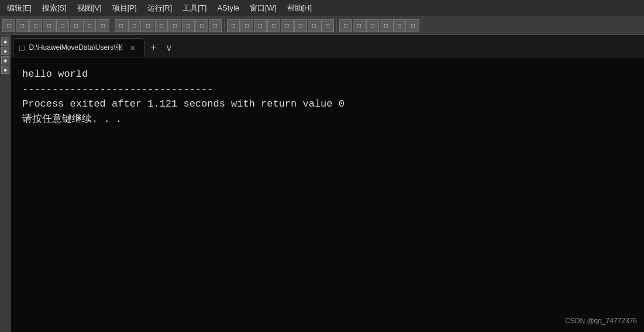 The height and width of the screenshot is (332, 644). I want to click on toolbar-btn-11: □, so click(148, 26).